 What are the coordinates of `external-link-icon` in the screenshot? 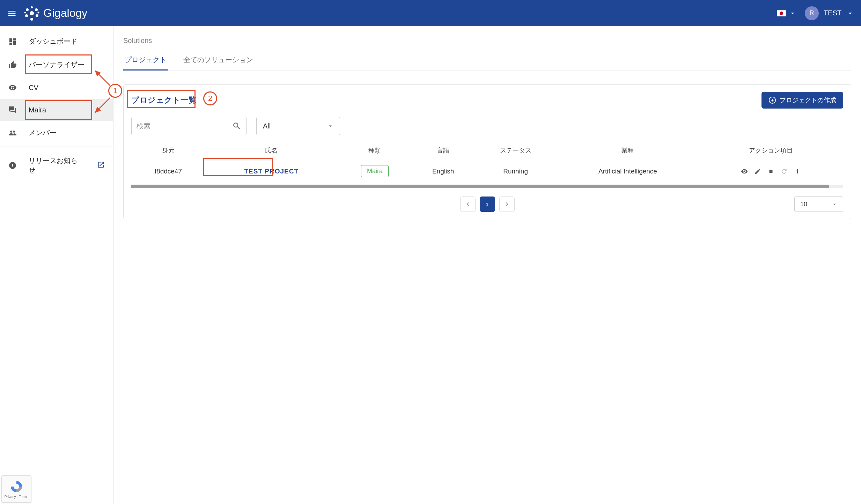 It's located at (101, 165).